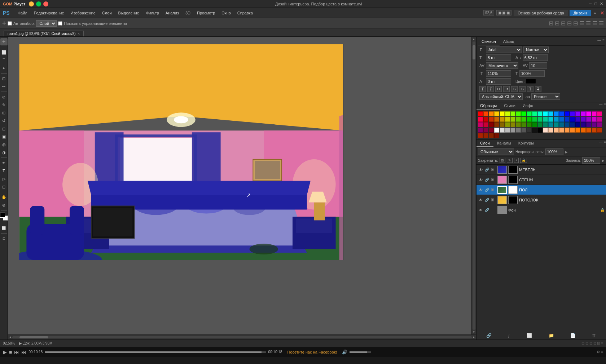 The width and height of the screenshot is (606, 364). Describe the element at coordinates (546, 97) in the screenshot. I see `antialiasing-select: Резкое` at that location.